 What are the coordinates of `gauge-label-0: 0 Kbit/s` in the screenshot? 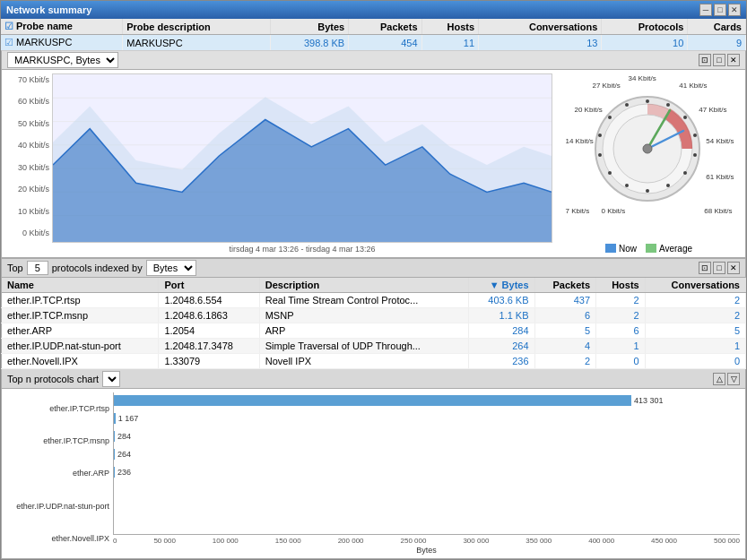 It's located at (613, 211).